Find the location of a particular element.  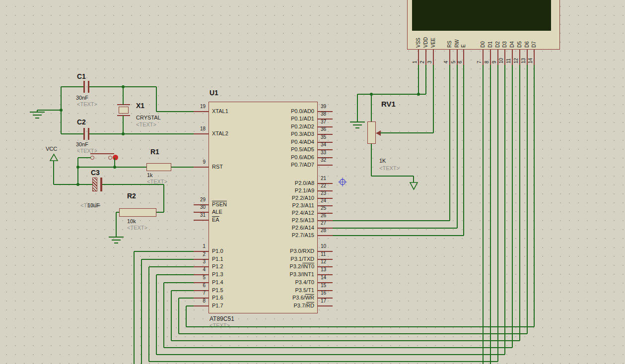

resistor-r1-body is located at coordinates (159, 167).